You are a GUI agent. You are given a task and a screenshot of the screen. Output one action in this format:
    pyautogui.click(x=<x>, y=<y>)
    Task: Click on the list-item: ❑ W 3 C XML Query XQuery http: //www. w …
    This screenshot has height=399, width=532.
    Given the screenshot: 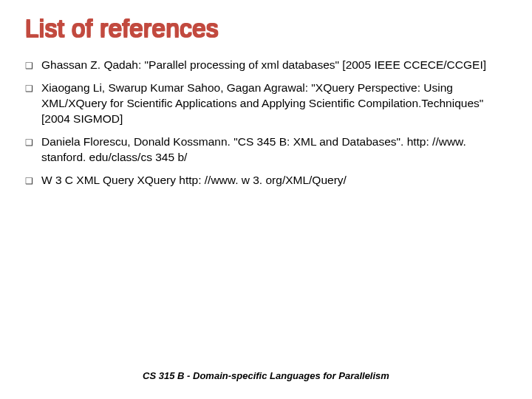 What is the action you would take?
    pyautogui.click(x=264, y=180)
    